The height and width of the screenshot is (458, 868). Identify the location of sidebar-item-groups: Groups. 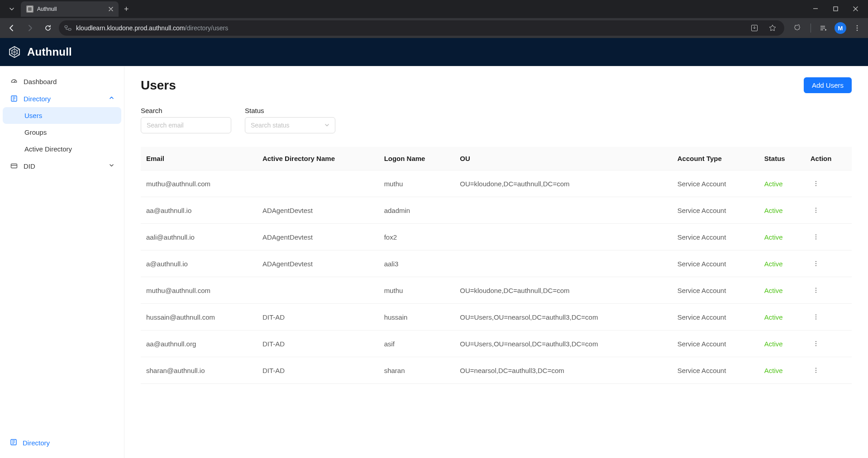
(62, 132).